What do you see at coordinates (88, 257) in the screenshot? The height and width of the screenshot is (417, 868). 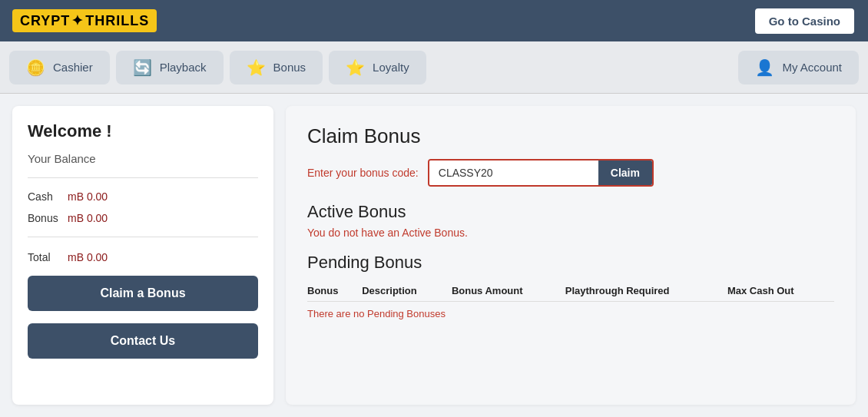 I see `total-value: mB 0.00` at bounding box center [88, 257].